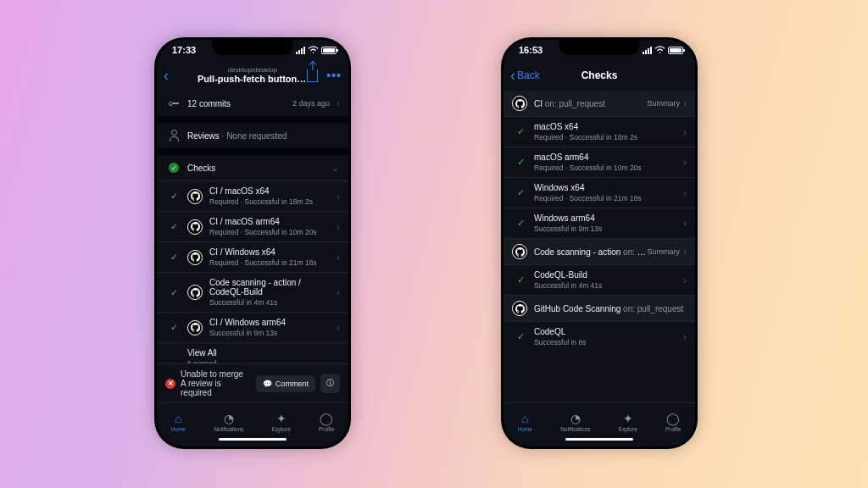 The height and width of the screenshot is (488, 868). I want to click on commits-row: 12 commits 2 days ago ›, so click(253, 103).